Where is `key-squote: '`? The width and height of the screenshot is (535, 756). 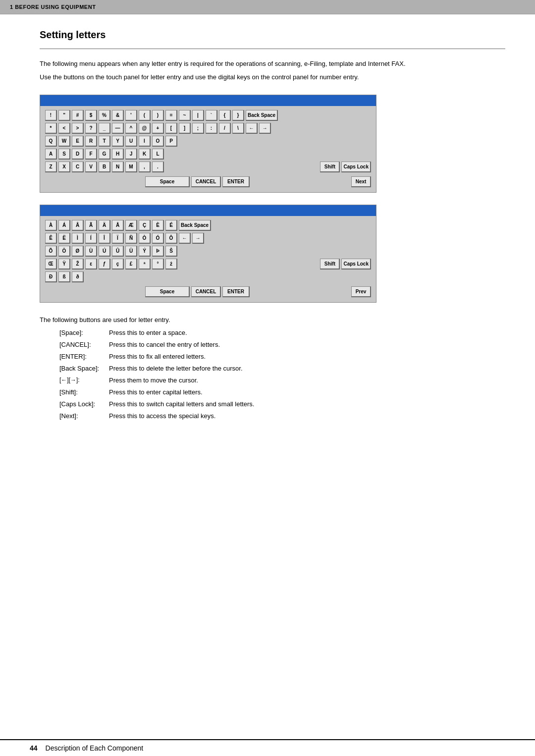
key-squote: ' is located at coordinates (131, 115).